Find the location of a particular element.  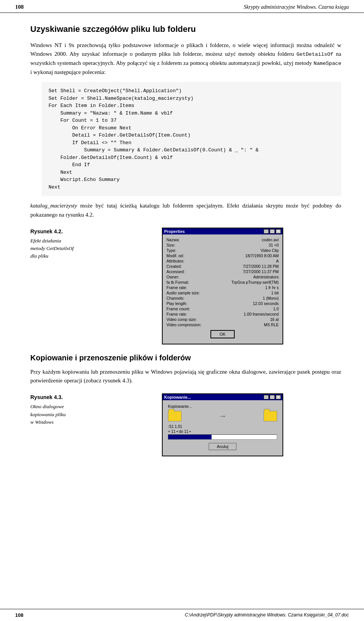

copy-dialog-body: Kopiowanie... → is located at coordinates (223, 428).